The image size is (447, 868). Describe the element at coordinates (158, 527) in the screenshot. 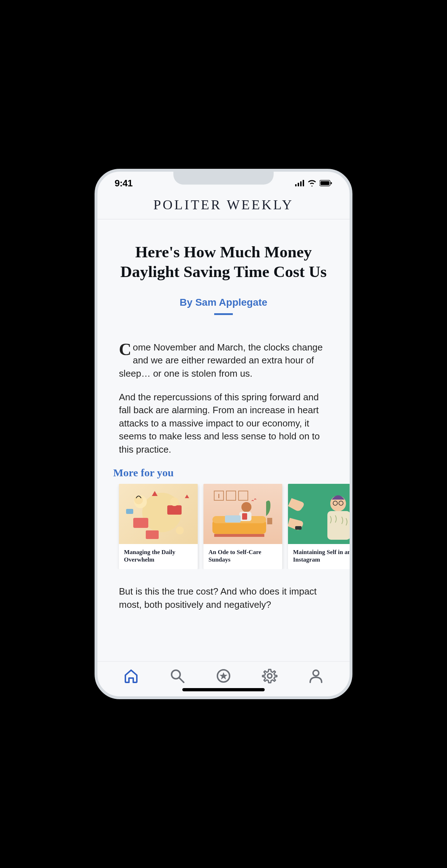

I see `recommendation-card: Managing the Daily Overwhelm` at that location.